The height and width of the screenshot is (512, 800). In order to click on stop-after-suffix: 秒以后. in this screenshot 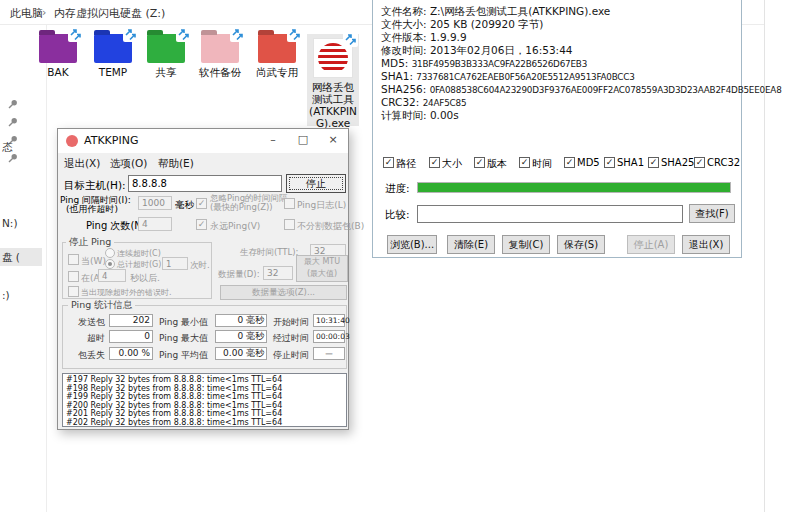, I will do `click(145, 278)`.